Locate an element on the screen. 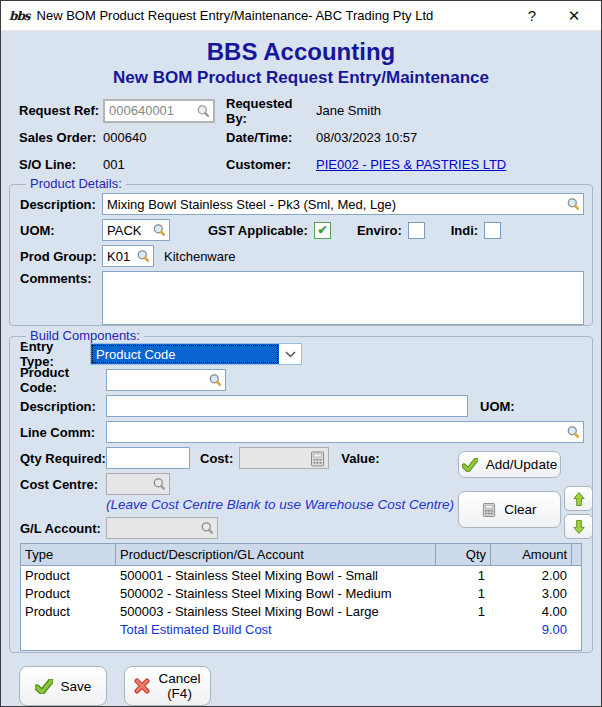 Image resolution: width=602 pixels, height=707 pixels. so-line-label: S/O Line: is located at coordinates (61, 164).